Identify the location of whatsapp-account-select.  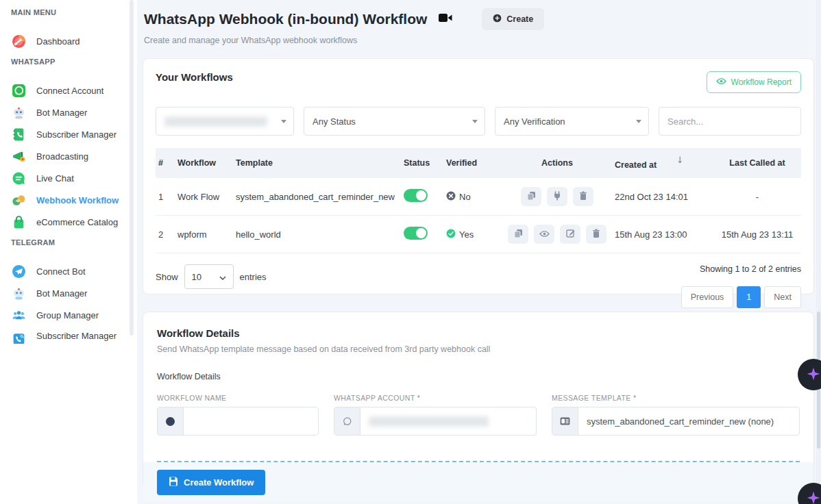
(448, 421).